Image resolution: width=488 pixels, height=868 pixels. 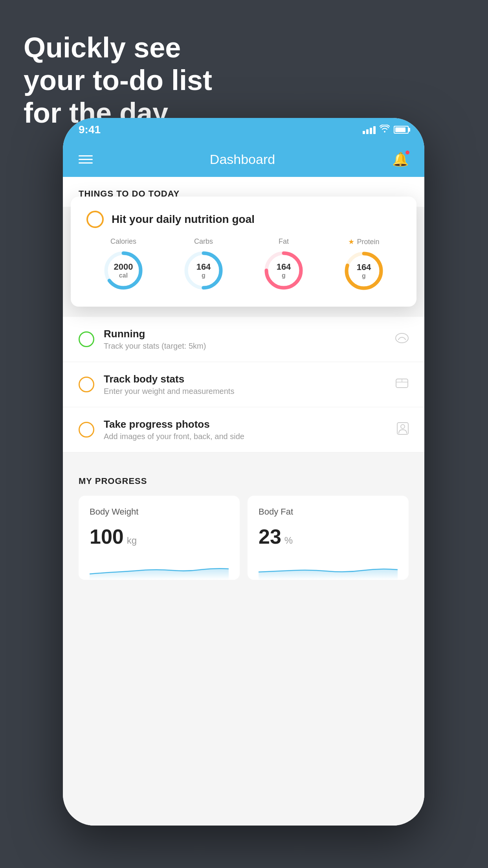 I want to click on hamburger-menu, so click(x=86, y=160).